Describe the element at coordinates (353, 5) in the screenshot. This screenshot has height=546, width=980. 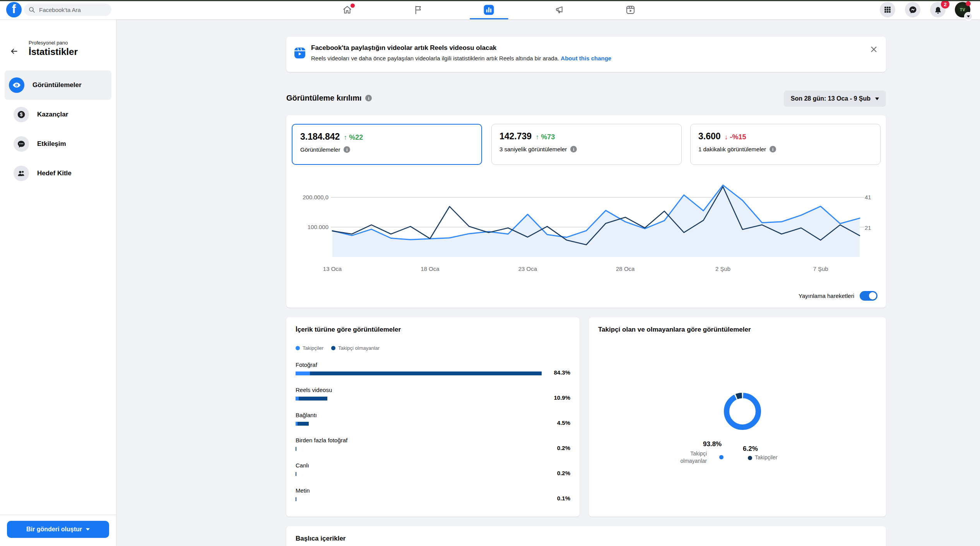
I see `home-notification-dot` at that location.